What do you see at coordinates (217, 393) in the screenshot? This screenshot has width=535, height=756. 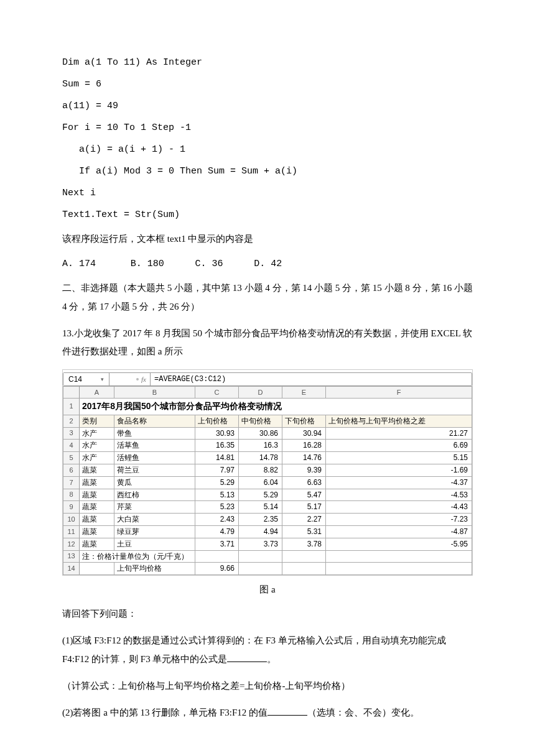 I see `col-C-header: C` at bounding box center [217, 393].